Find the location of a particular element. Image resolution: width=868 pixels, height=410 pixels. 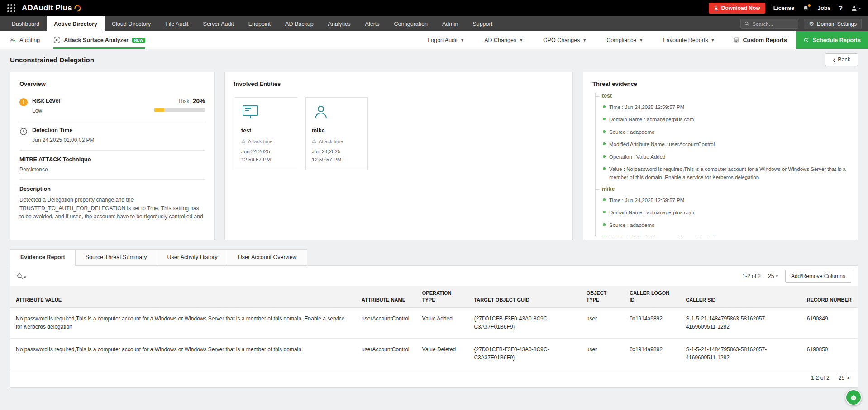

menu-compliance: Compliance ▼ is located at coordinates (625, 40).